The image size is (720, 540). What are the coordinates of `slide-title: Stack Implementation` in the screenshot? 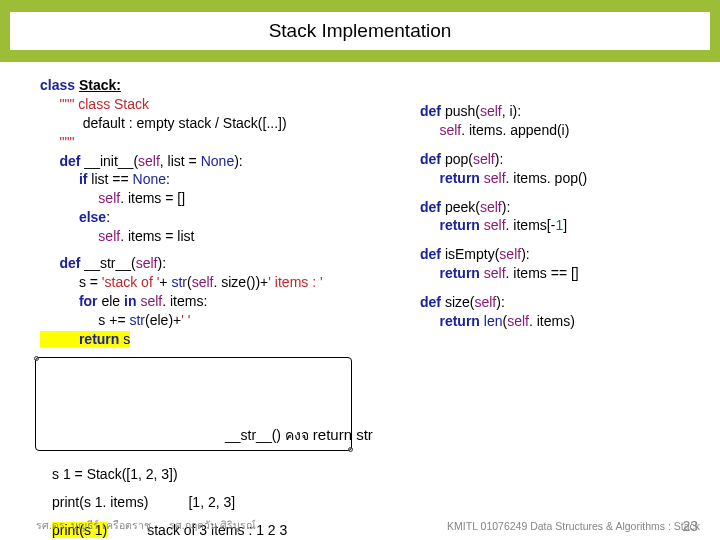 It's located at (360, 31).